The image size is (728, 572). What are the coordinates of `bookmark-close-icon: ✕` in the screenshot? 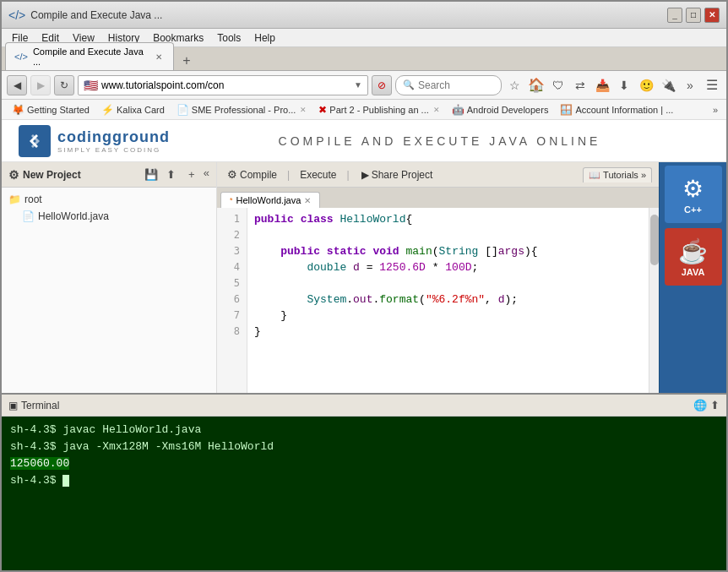 It's located at (303, 110).